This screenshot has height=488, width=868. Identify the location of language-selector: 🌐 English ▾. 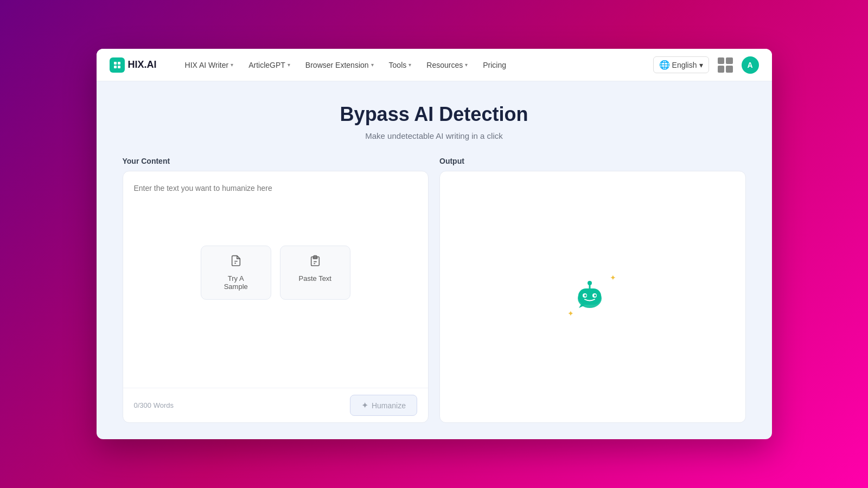
(681, 65).